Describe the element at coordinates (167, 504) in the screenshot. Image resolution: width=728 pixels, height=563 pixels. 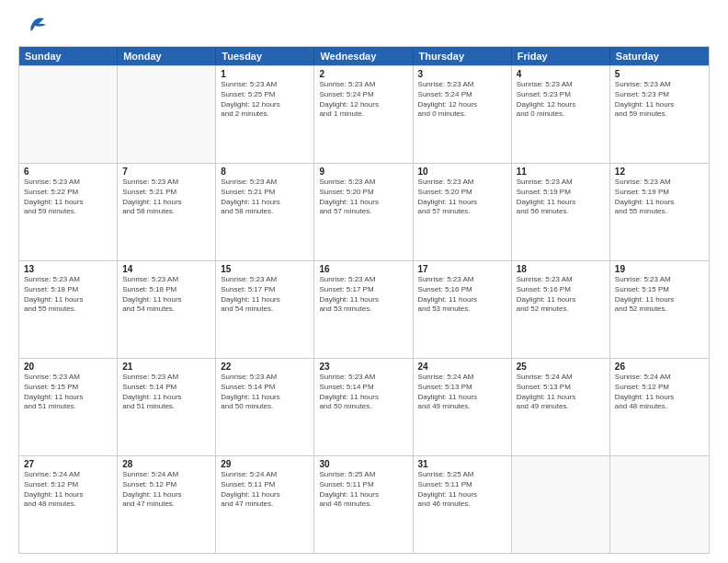
I see `calendar-day-28: 28Sunrise: 5:24 AM Sunset: 5:12 PM Dayli…` at that location.